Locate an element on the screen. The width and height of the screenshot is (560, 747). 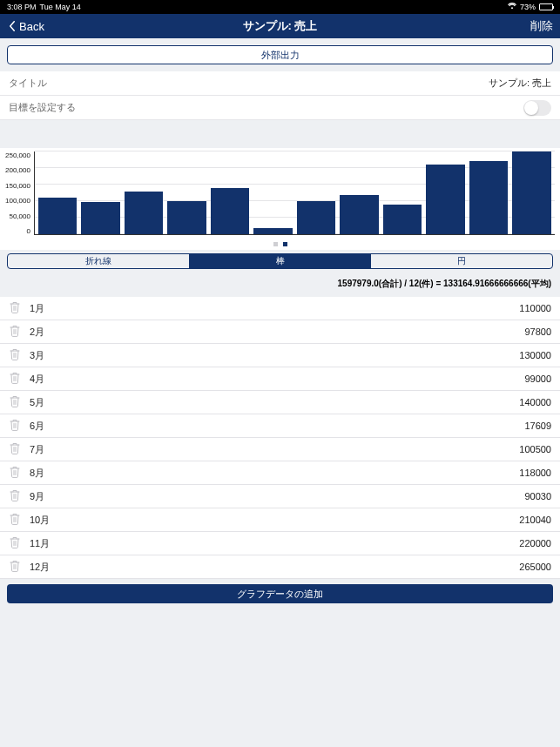
delete-button: 削除 is located at coordinates (542, 26).